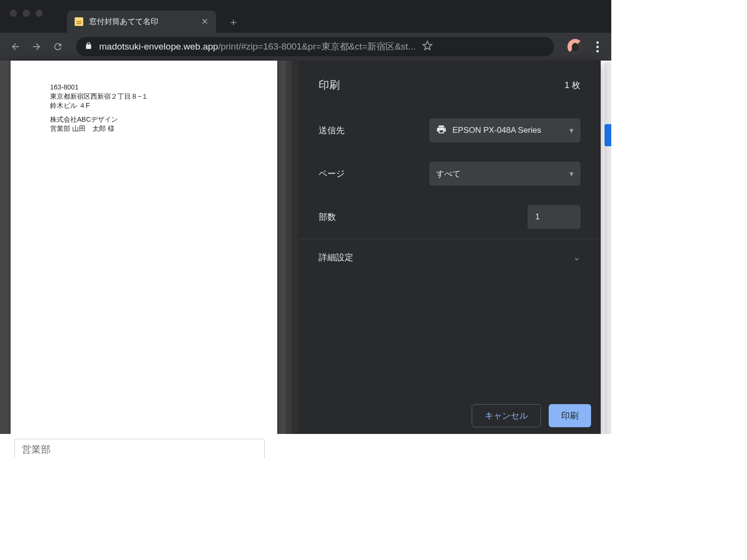 The width and height of the screenshot is (747, 560). What do you see at coordinates (142, 22) in the screenshot?
I see `browser-tab-active: 窓付封筒あてて名印 ✕` at bounding box center [142, 22].